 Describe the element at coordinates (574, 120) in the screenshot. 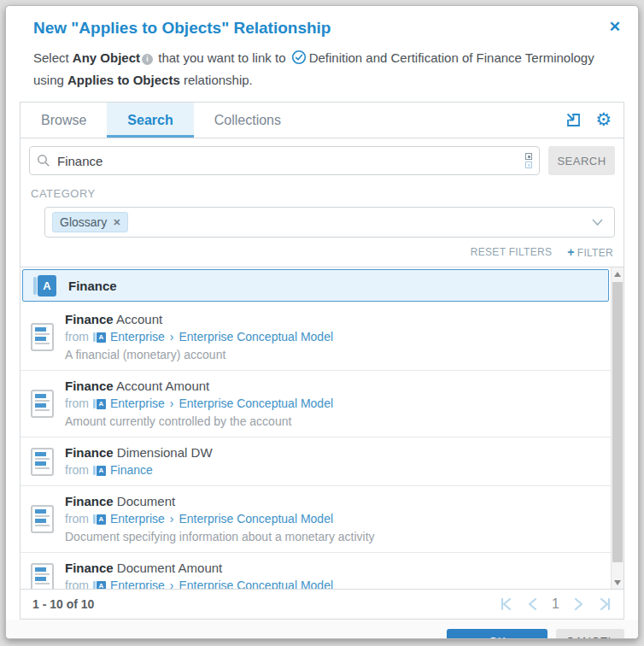

I see `import-arrow-icon` at that location.